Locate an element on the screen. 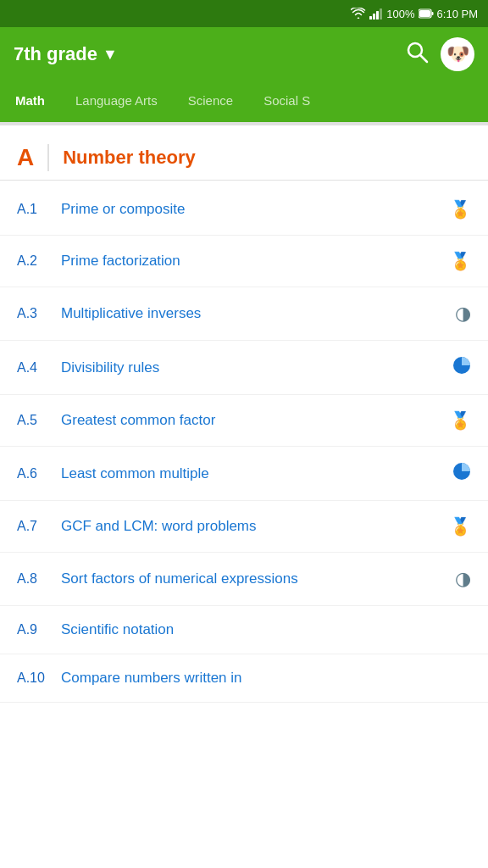  status-bar: 100% 6:10 PM is located at coordinates (244, 14).